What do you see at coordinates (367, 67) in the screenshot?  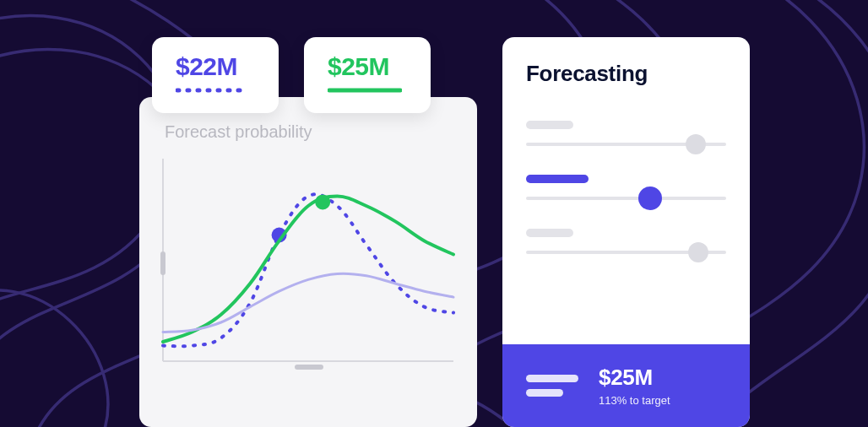 I see `metric-value: $25M` at bounding box center [367, 67].